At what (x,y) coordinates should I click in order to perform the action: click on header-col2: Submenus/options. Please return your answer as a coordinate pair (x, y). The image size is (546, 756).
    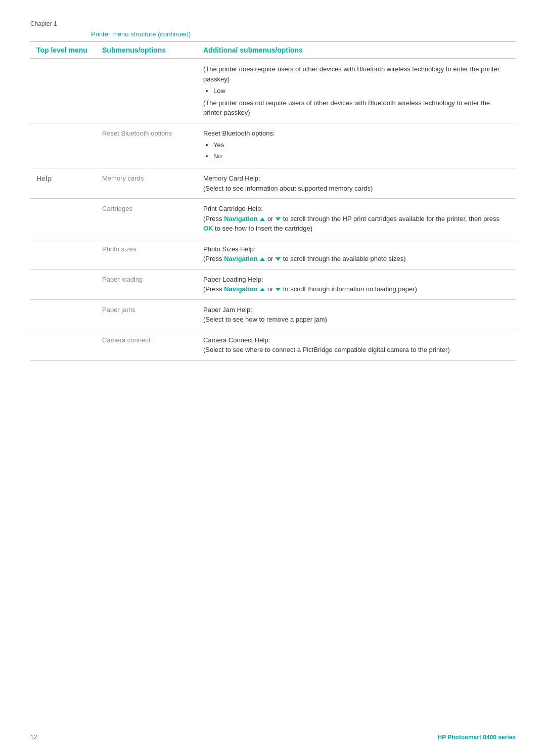
    Looking at the image, I should click on (147, 50).